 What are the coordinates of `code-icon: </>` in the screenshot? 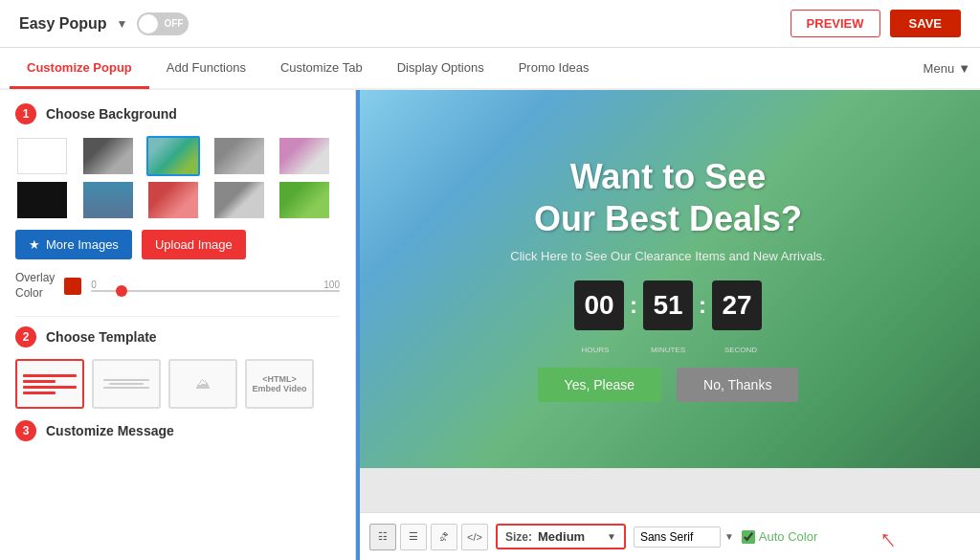 It's located at (475, 537).